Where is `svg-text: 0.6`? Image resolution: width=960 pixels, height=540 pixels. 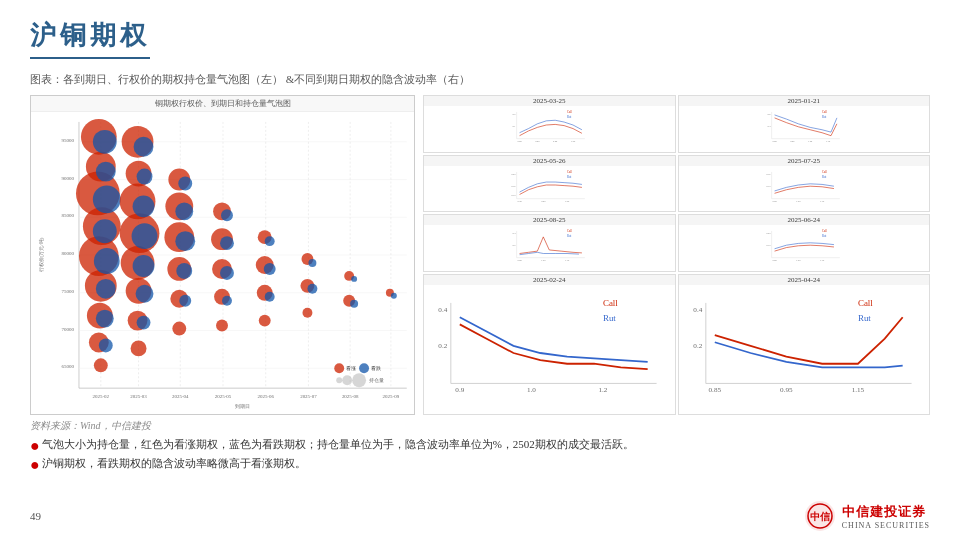
svg-text: 0.6 is located at coordinates (769, 114).